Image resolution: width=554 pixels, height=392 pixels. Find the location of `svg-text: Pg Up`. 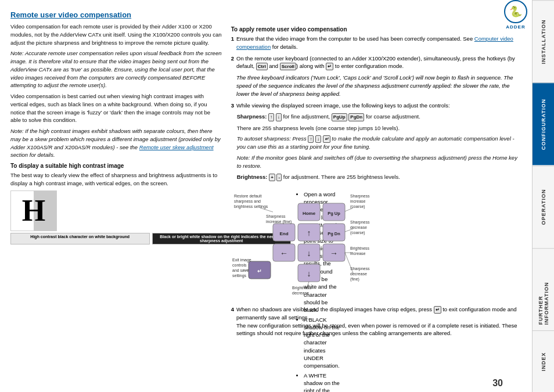

svg-text: Pg Up is located at coordinates (334, 214).